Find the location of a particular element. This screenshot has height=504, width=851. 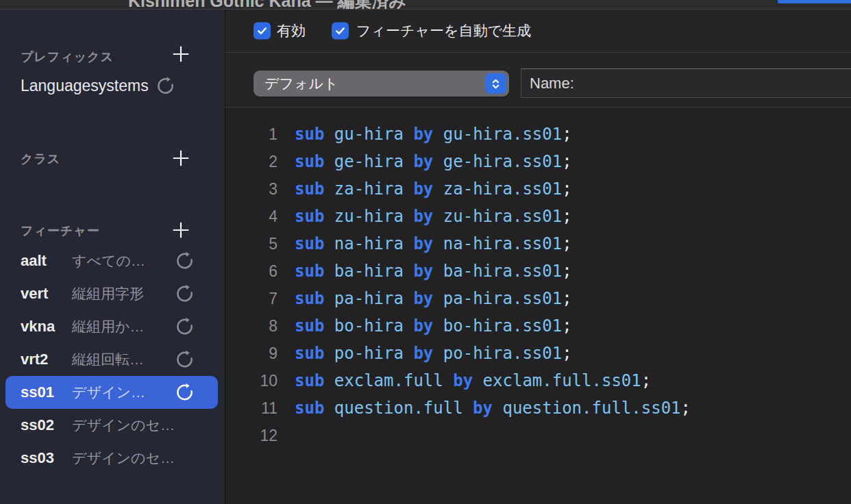

code-source-glyph: pa-hira is located at coordinates (369, 299).